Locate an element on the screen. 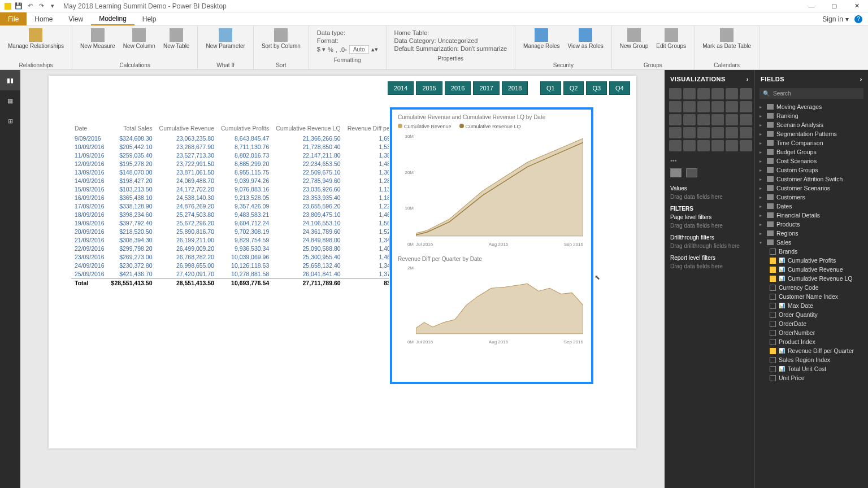  table-row: 17/09/2016$338,128.9024,876,269.209,357,… is located at coordinates (244, 206).